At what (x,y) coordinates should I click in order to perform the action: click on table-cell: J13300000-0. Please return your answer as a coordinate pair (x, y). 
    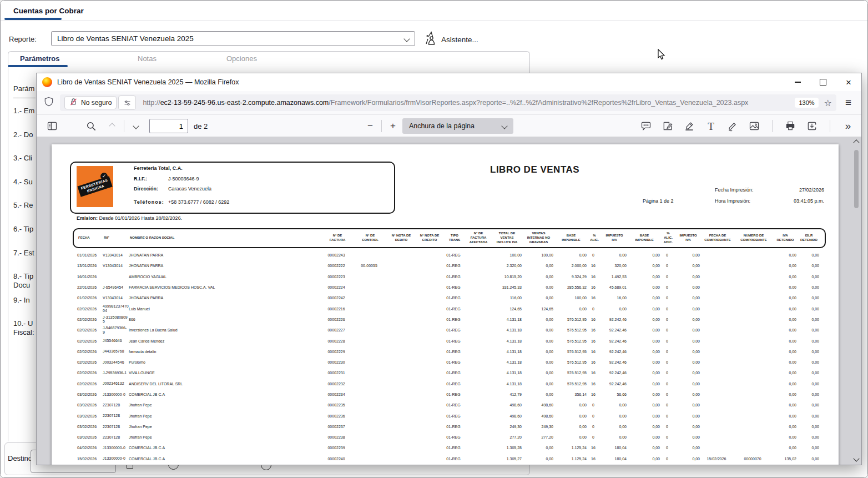
    Looking at the image, I should click on (115, 395).